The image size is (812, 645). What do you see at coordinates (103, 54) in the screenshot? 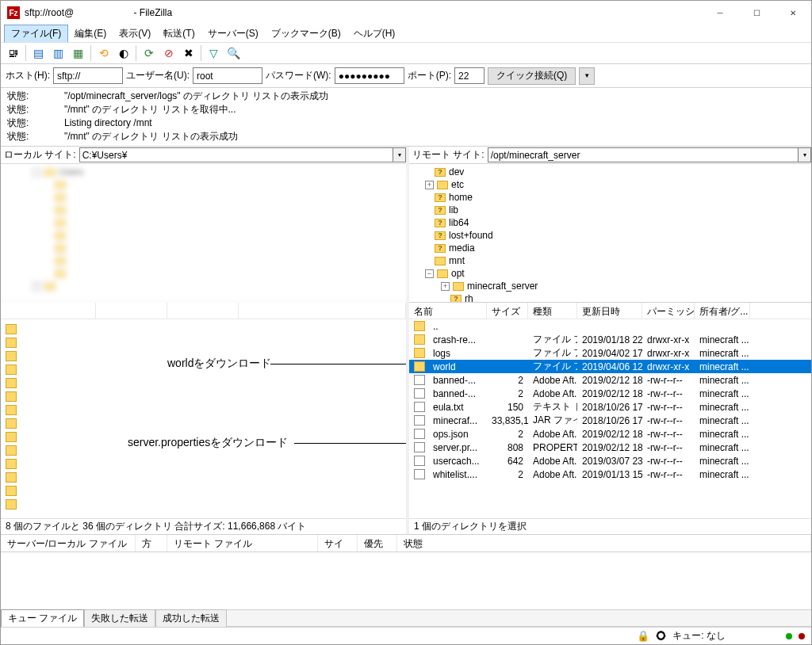
I see `sync-icon: ⟲` at bounding box center [103, 54].